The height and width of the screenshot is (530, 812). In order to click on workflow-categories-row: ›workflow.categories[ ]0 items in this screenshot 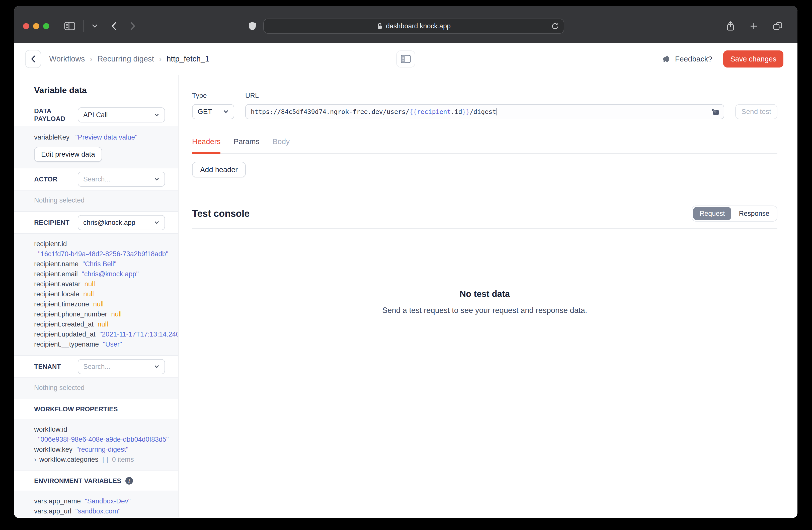, I will do `click(100, 460)`.